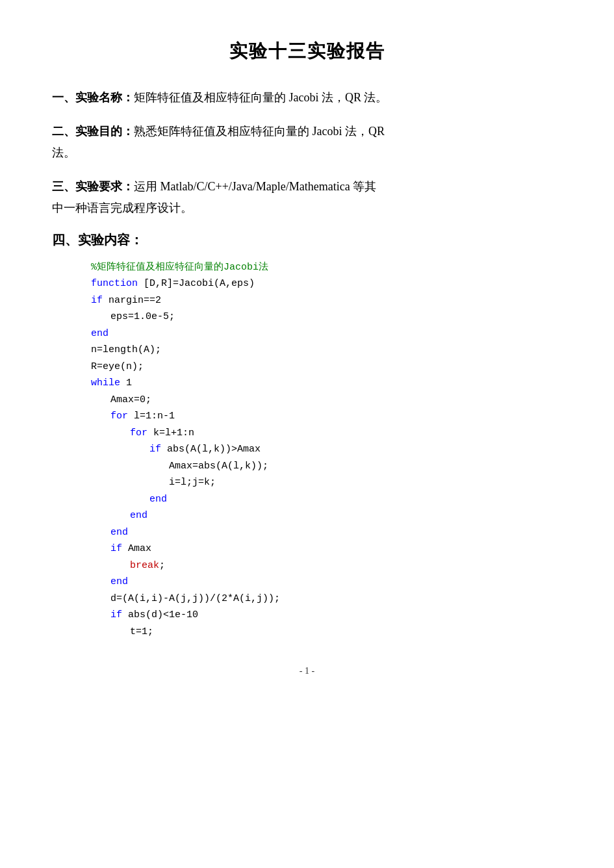  Describe the element at coordinates (337, 582) in the screenshot. I see `code-line-19: end` at that location.